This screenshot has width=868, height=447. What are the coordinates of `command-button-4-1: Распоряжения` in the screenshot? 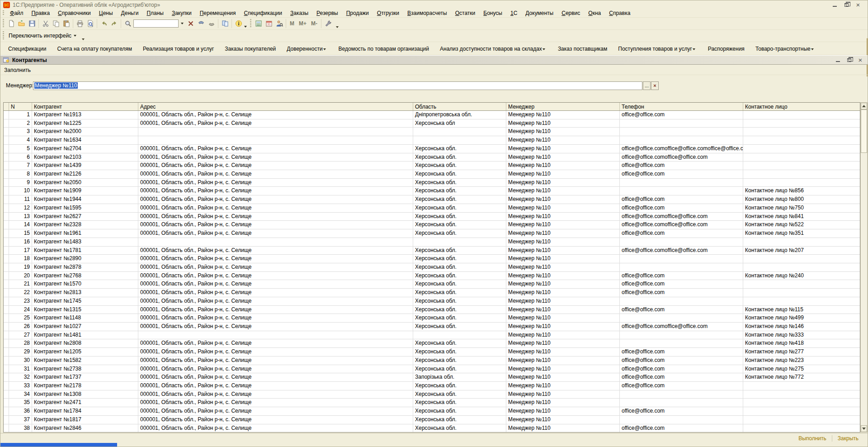 It's located at (726, 49).